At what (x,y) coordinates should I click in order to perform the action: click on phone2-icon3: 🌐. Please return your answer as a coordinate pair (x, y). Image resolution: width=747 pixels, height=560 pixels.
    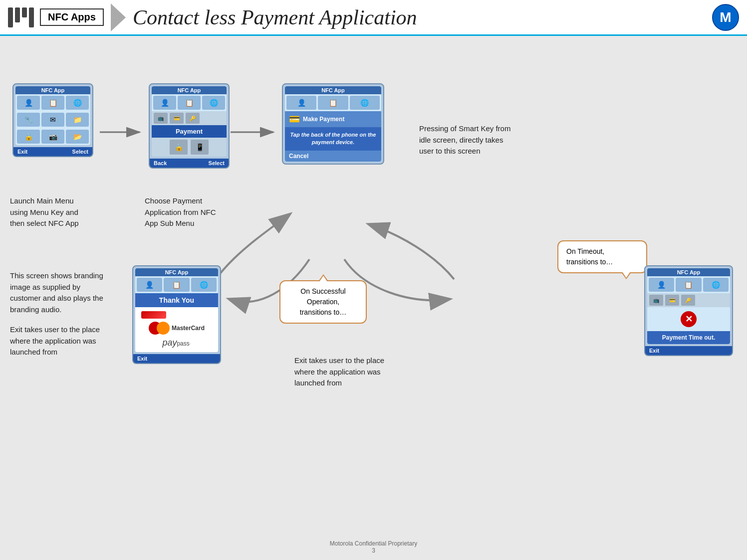
    Looking at the image, I should click on (214, 103).